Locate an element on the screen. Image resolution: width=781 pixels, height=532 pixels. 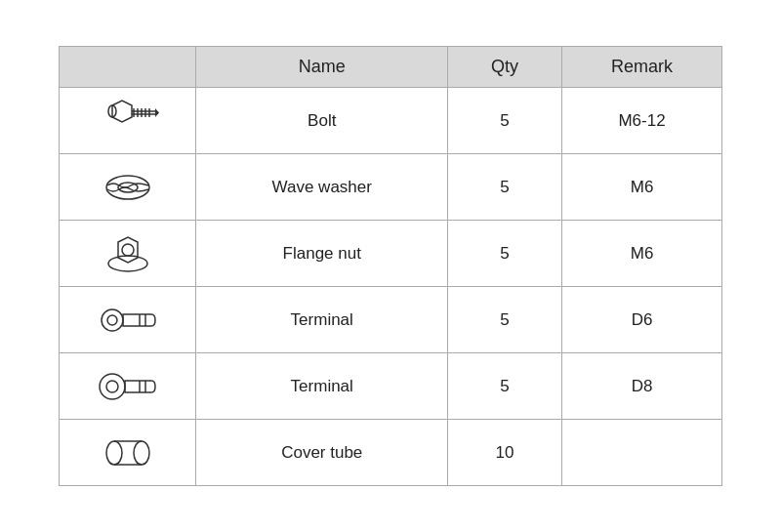
wave-washer-qty: 5 is located at coordinates (506, 187).